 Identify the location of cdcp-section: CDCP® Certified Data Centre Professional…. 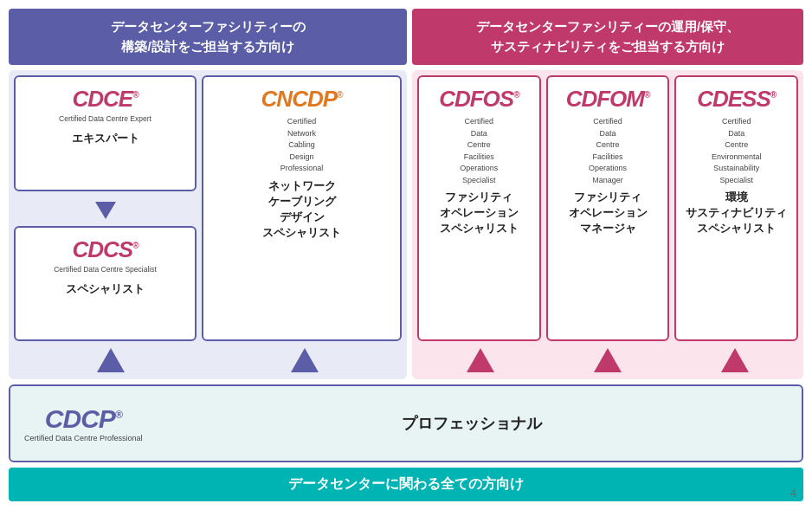
(406, 423).